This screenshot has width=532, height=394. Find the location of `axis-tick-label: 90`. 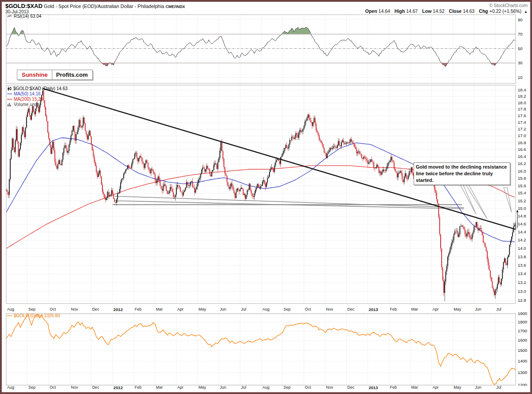

axis-tick-label: 90 is located at coordinates (520, 20).